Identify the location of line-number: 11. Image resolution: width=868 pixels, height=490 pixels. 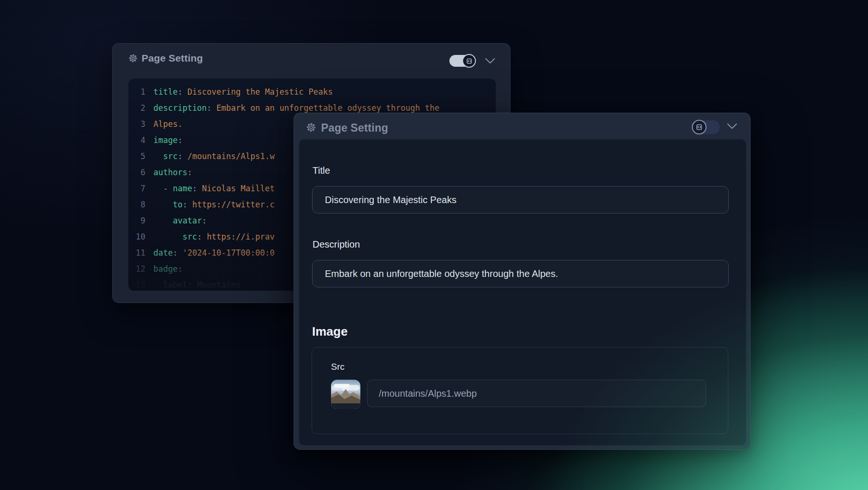
(137, 253).